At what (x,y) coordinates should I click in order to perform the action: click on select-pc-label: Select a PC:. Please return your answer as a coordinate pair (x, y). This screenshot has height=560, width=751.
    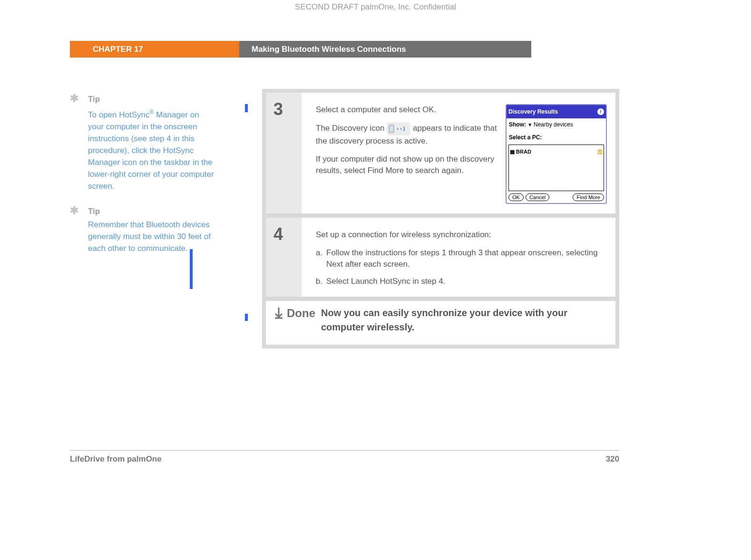
    Looking at the image, I should click on (556, 137).